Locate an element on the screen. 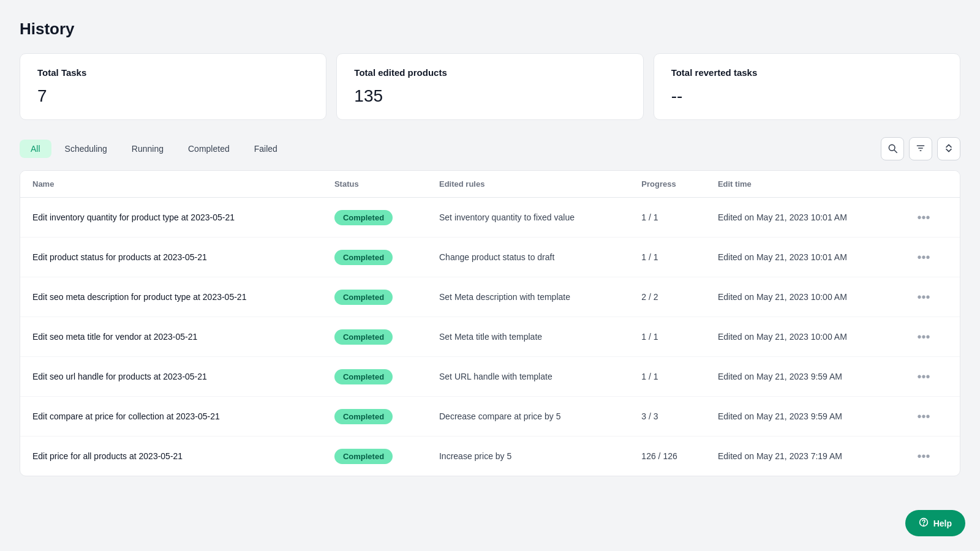 The width and height of the screenshot is (980, 551). tabs: All Scheduling Running Completed Failed is located at coordinates (154, 149).